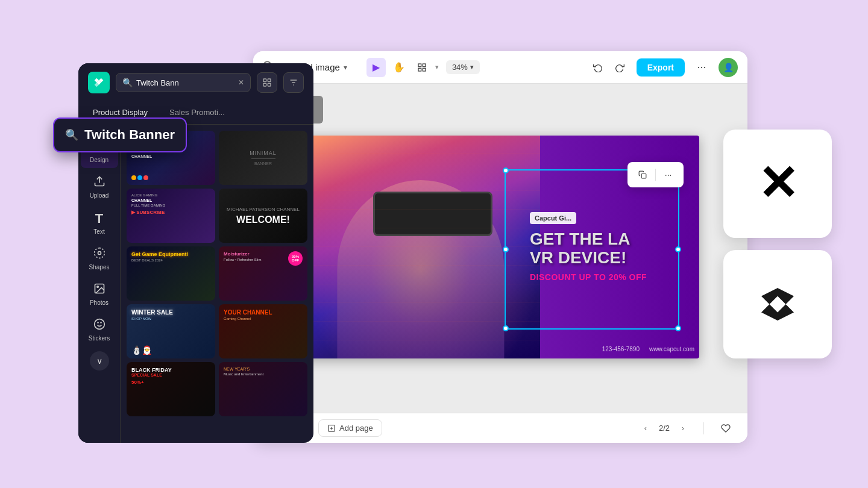 This screenshot has width=868, height=488. I want to click on headline-line1: GET THE LA, so click(580, 239).